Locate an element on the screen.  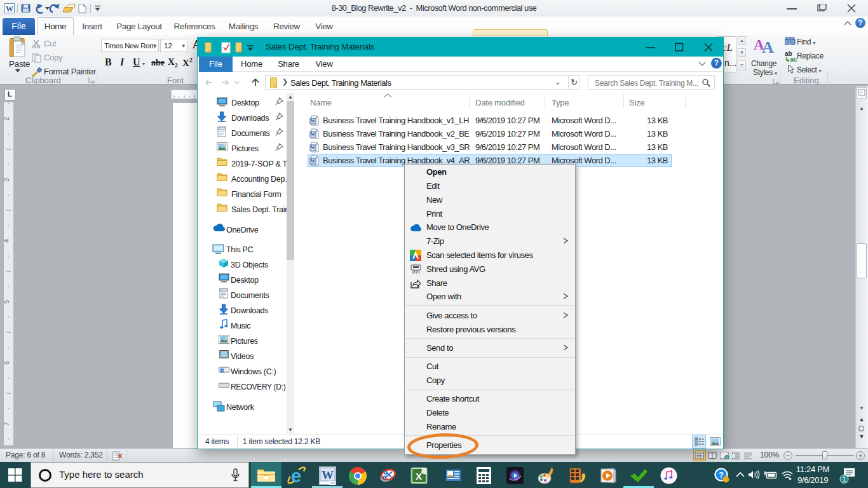
svg-text: 4 is located at coordinates (7, 241).